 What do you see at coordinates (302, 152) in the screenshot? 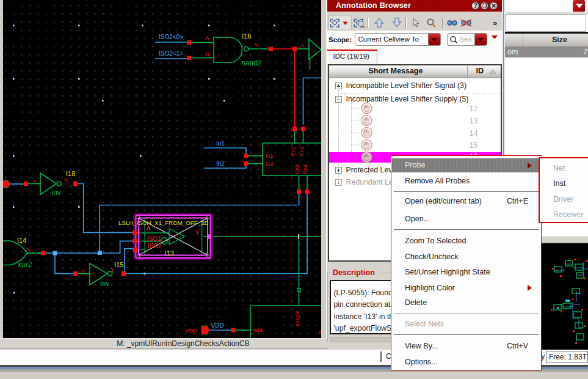
I see `svg-text: En1` at bounding box center [302, 152].